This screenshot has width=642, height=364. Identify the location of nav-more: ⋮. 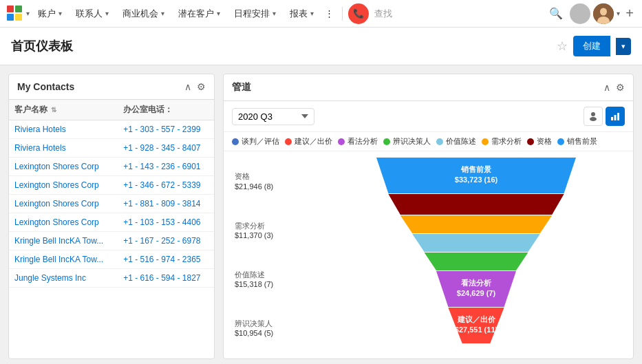
(329, 14).